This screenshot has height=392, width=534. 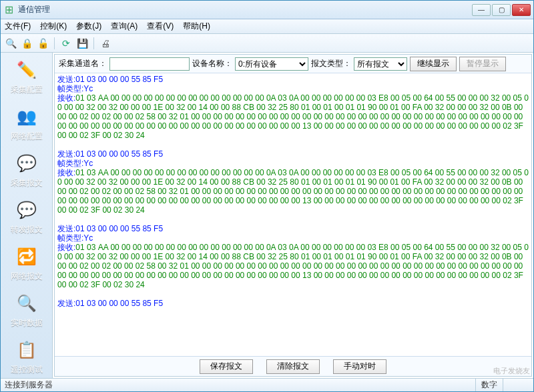 I want to click on refresh-icon: ⟳, so click(x=66, y=43).